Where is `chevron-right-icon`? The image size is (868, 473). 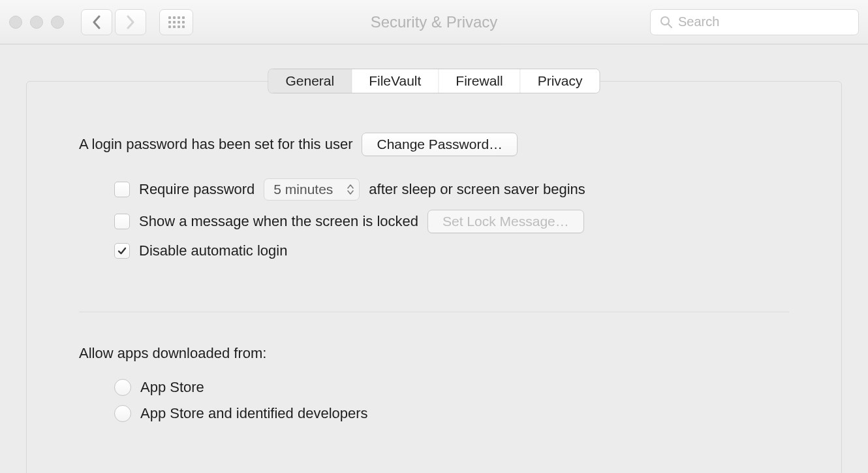
chevron-right-icon is located at coordinates (131, 22).